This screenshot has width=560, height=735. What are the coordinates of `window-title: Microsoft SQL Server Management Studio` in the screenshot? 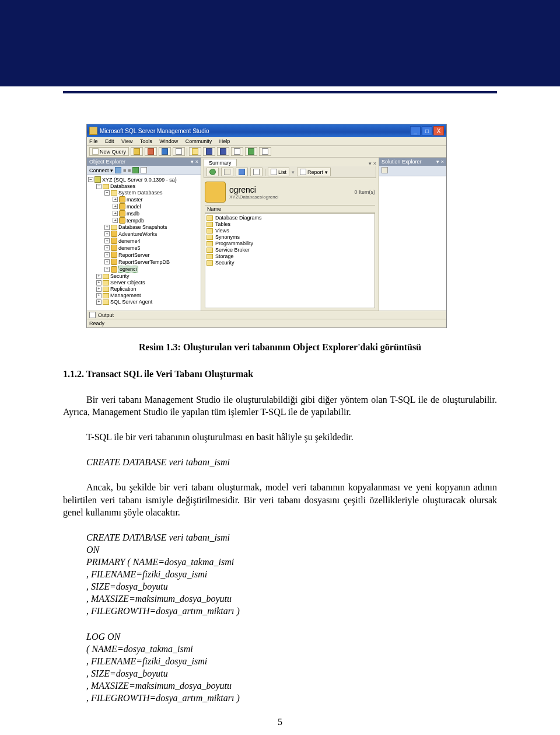 It's located at (155, 131).